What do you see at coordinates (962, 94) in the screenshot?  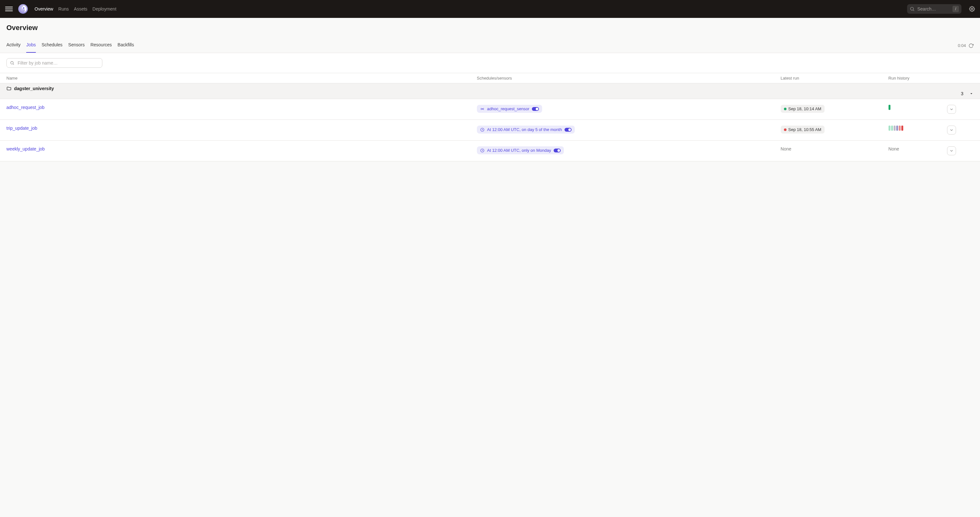 I see `repo-job-count: 3` at bounding box center [962, 94].